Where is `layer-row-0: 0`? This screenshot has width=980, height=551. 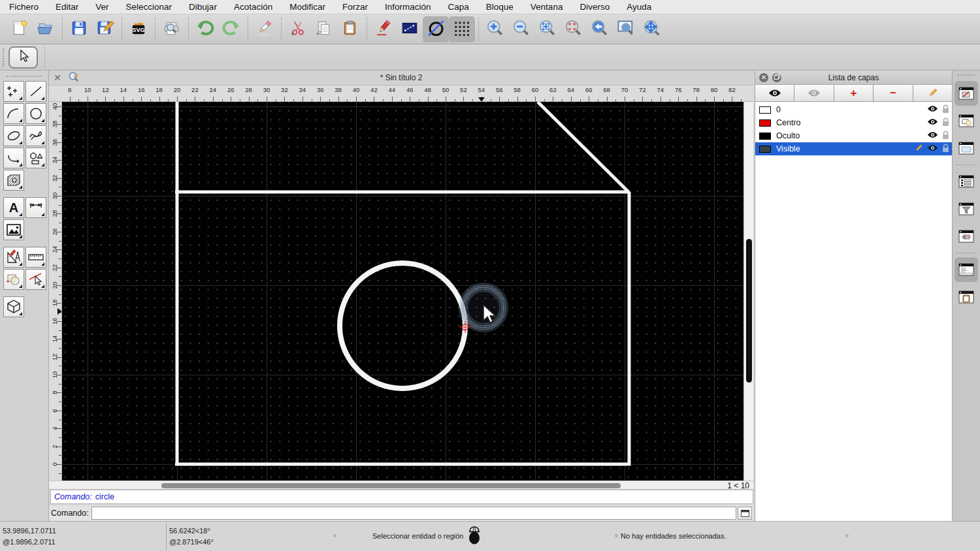 layer-row-0: 0 is located at coordinates (853, 110).